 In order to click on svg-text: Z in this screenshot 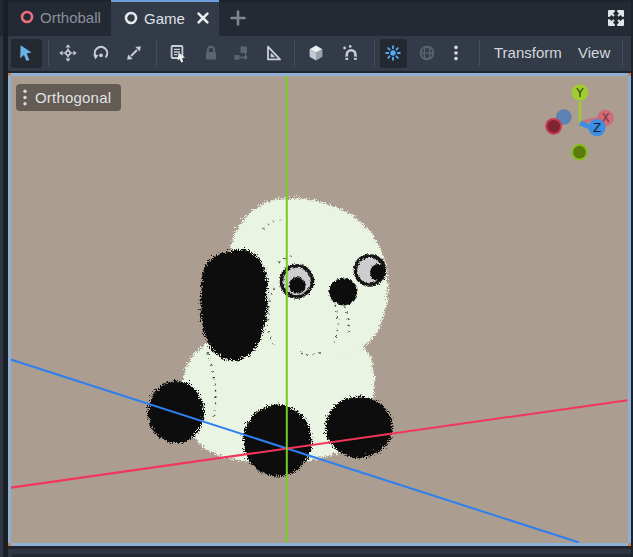, I will do `click(597, 128)`.